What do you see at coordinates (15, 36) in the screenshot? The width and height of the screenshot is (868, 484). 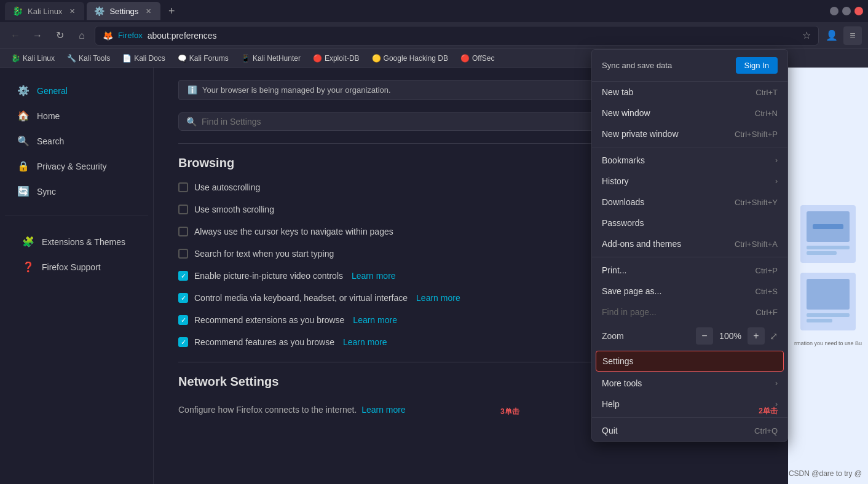 I see `back-button: ←` at bounding box center [15, 36].